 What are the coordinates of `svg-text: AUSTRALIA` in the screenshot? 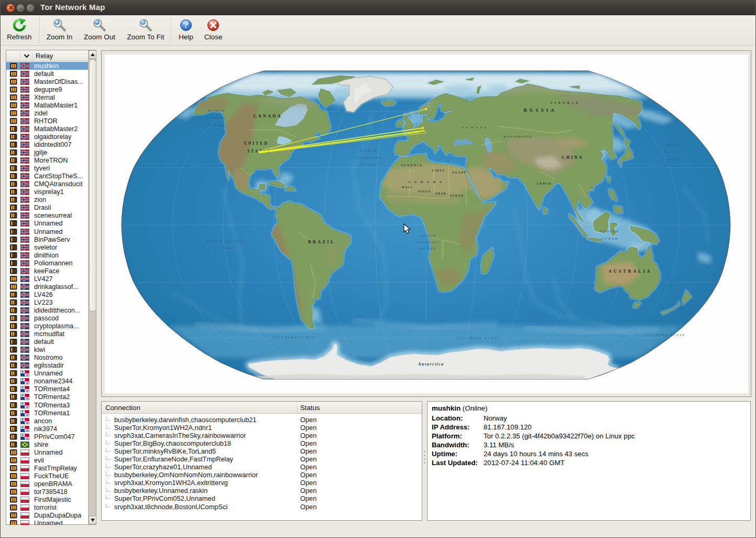 It's located at (630, 272).